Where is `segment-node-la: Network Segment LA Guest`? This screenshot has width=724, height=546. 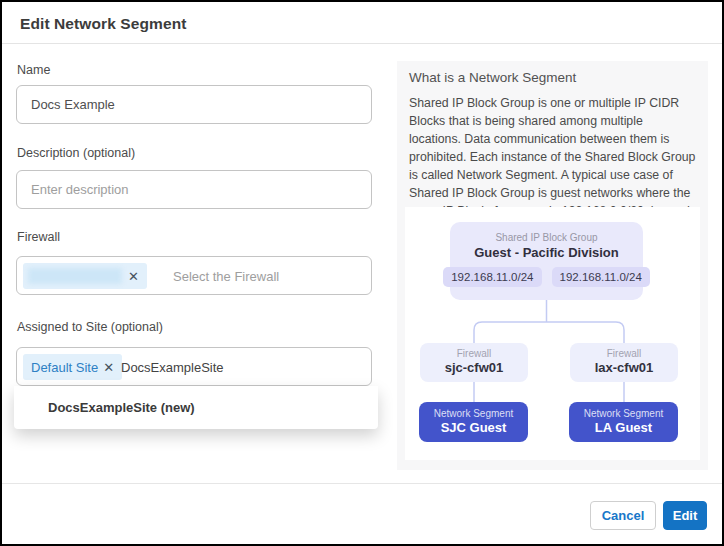
segment-node-la: Network Segment LA Guest is located at coordinates (624, 422).